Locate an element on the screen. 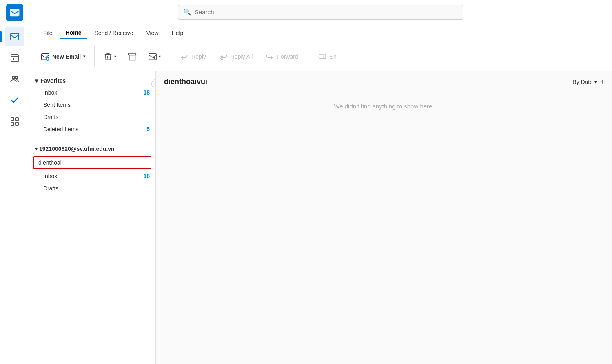 Image resolution: width=612 pixels, height=364 pixels. search-box: 🔍 is located at coordinates (321, 12).